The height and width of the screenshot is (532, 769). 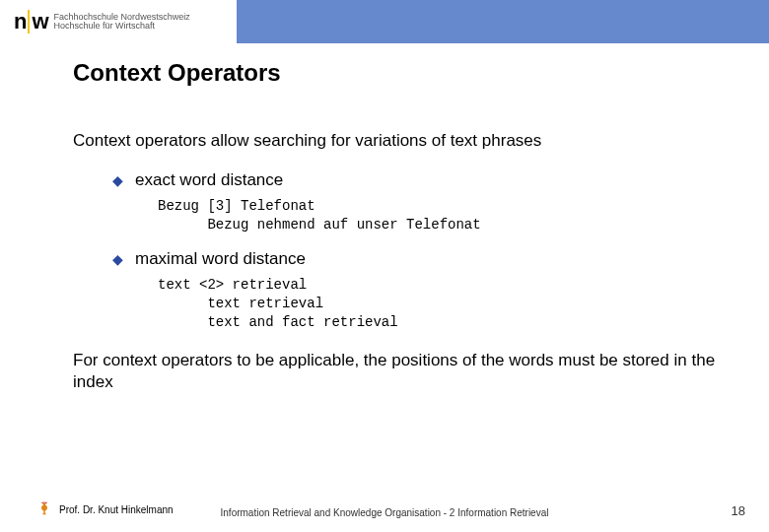 I want to click on bullet-item: ◆ exact word distance, so click(x=418, y=180).